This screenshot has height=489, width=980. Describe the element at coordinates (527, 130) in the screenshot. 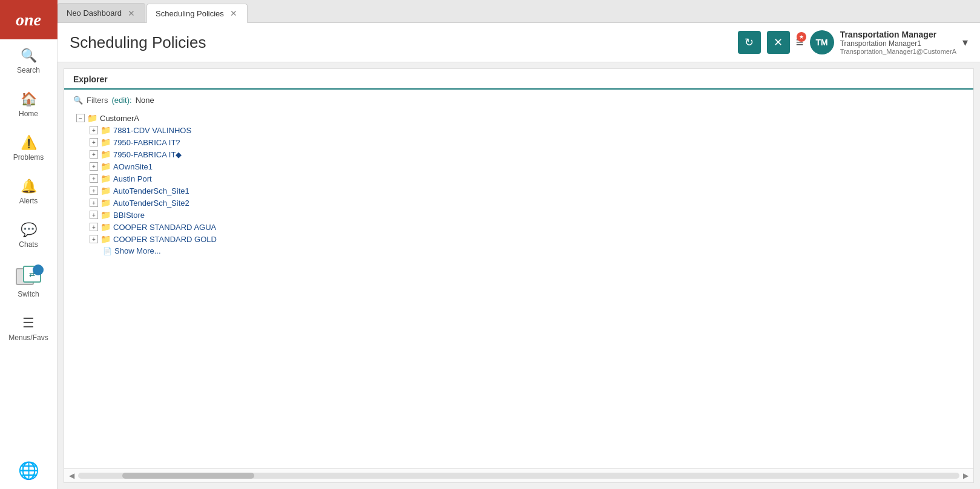

I see `tree-child-item: + 📁 7881-CDV VALINHOS` at that location.